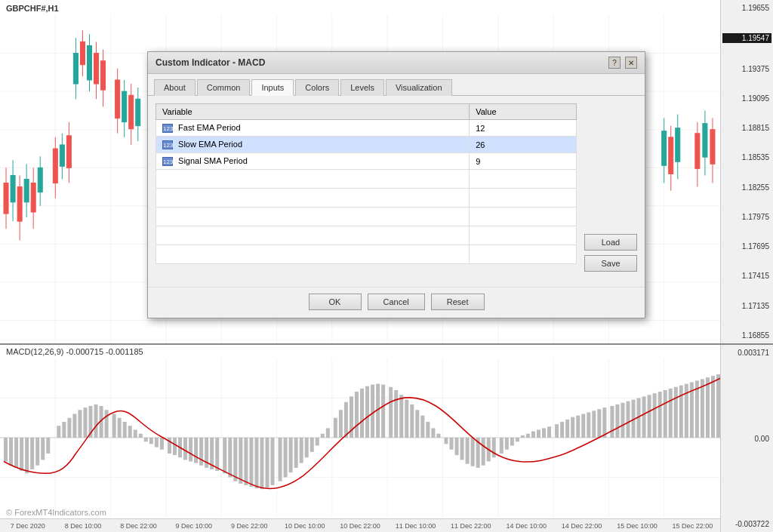 This screenshot has height=532, width=773. Describe the element at coordinates (335, 302) in the screenshot. I see `ok-button: OK` at that location.